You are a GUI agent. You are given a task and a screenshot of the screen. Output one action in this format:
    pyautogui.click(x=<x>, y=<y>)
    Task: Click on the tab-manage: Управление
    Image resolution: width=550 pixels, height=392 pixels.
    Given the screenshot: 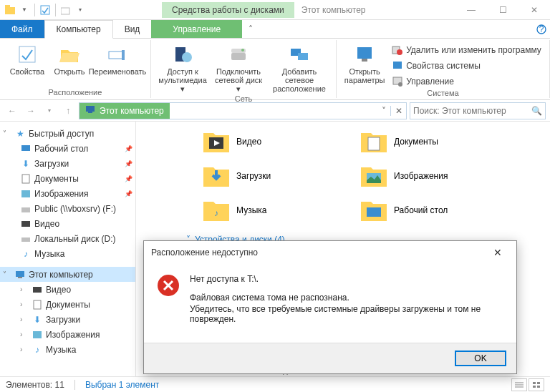 What is the action you would take?
    pyautogui.click(x=196, y=29)
    